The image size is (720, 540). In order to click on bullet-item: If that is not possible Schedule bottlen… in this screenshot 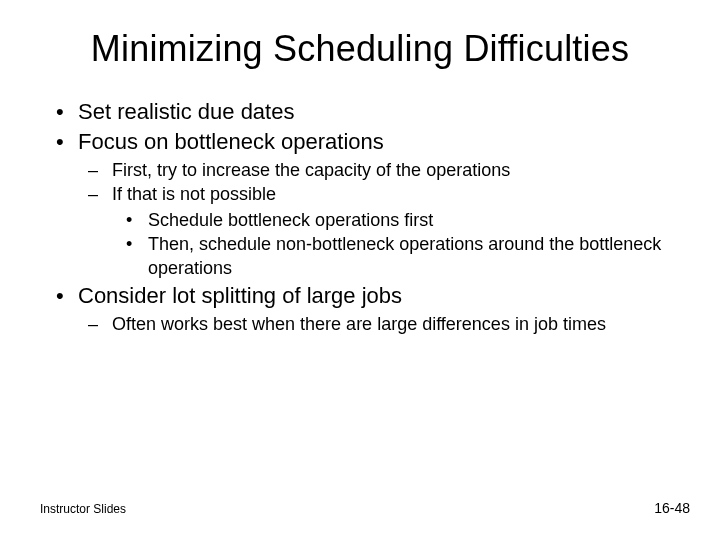, I will do `click(384, 232)`.